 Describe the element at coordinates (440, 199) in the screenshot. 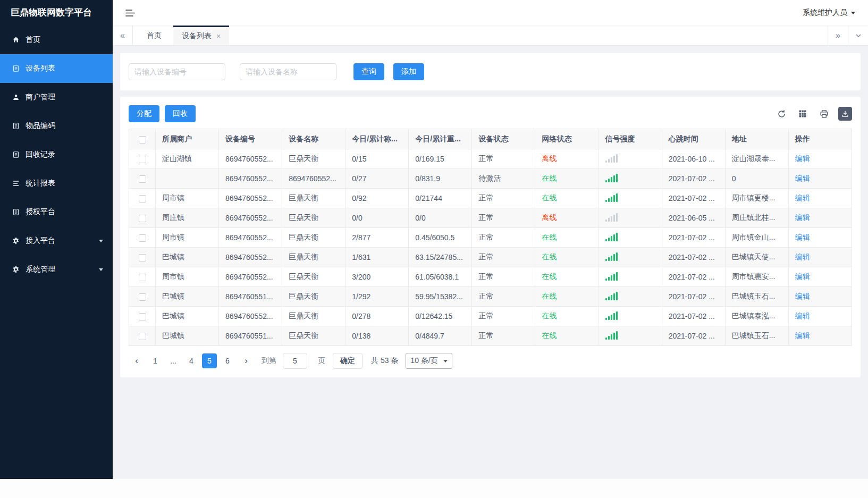

I see `today-weight-cell: 0/21744` at that location.